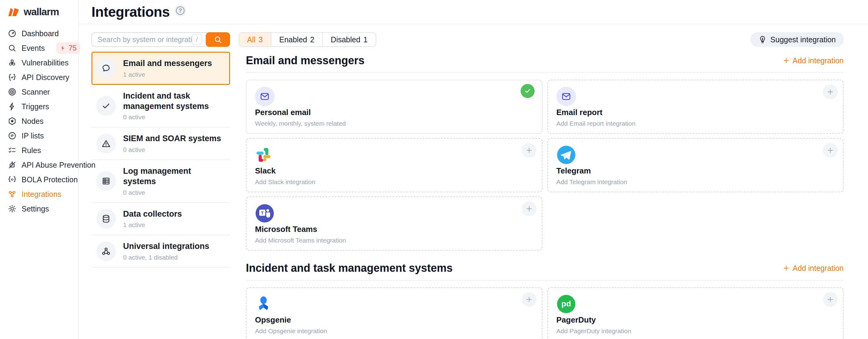 The height and width of the screenshot is (339, 868). Describe the element at coordinates (218, 40) in the screenshot. I see `search-icon` at that location.